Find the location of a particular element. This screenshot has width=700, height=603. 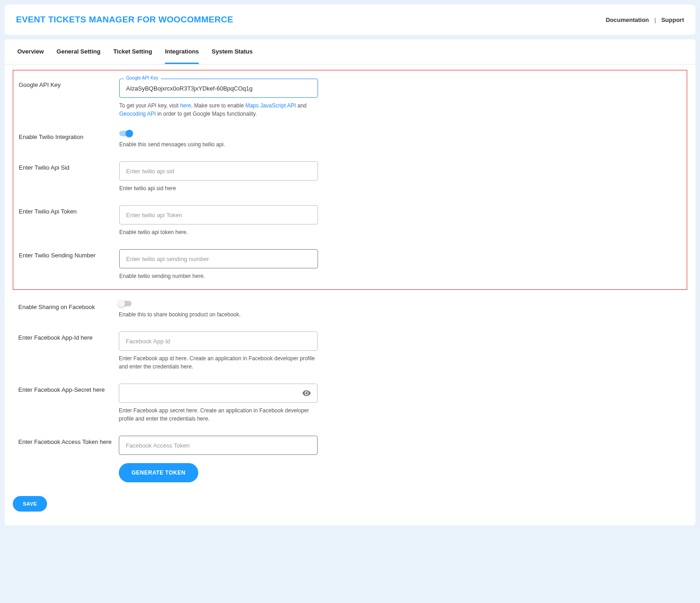

twilio-token-label: Enter Twilio Api Token is located at coordinates (69, 210).